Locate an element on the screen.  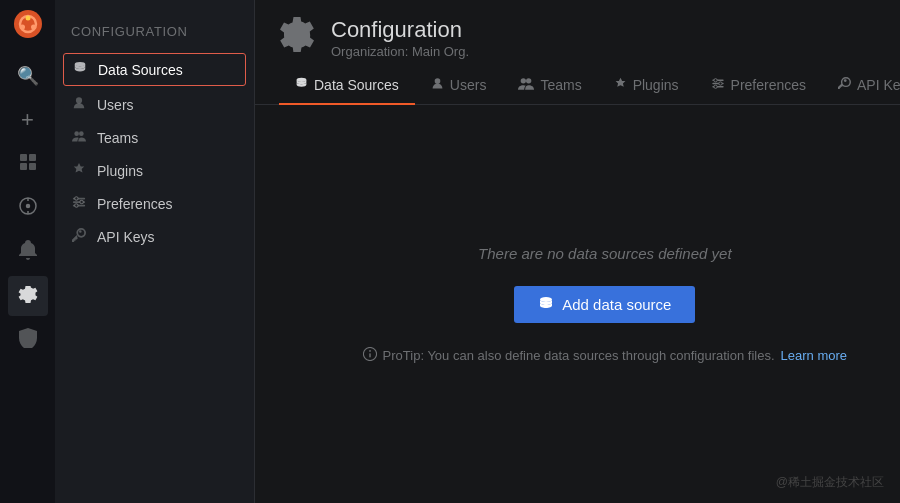
team-icon is located at coordinates (79, 138).